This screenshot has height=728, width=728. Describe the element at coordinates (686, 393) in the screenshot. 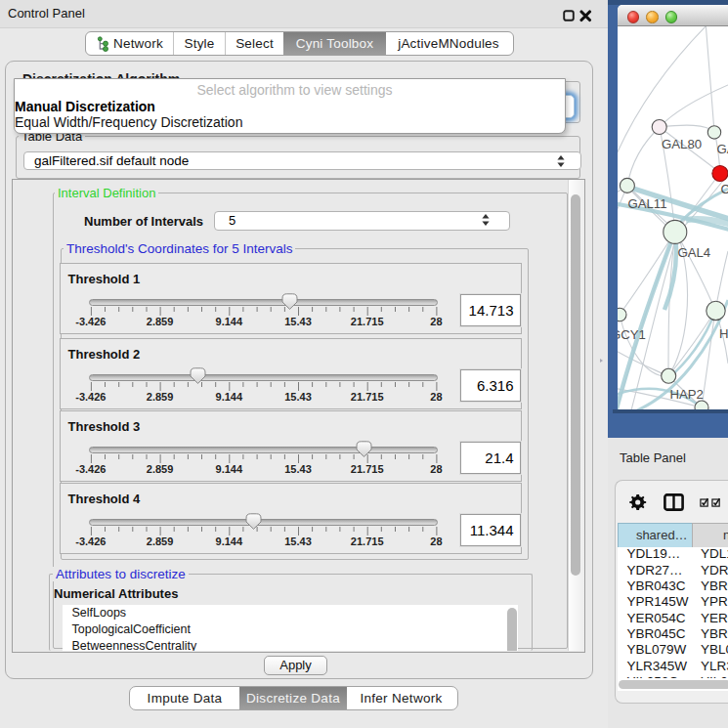

I see `svg-text: HAP2` at that location.